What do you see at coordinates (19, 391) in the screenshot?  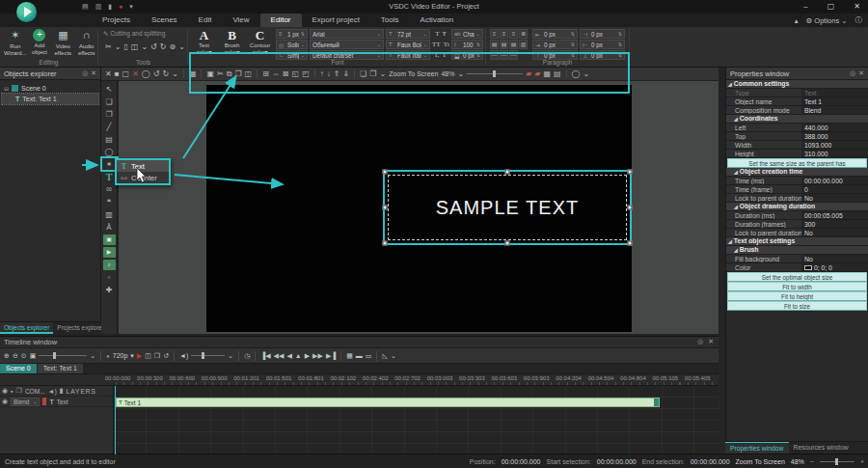 I see `stack-icon: ❐` at bounding box center [19, 391].